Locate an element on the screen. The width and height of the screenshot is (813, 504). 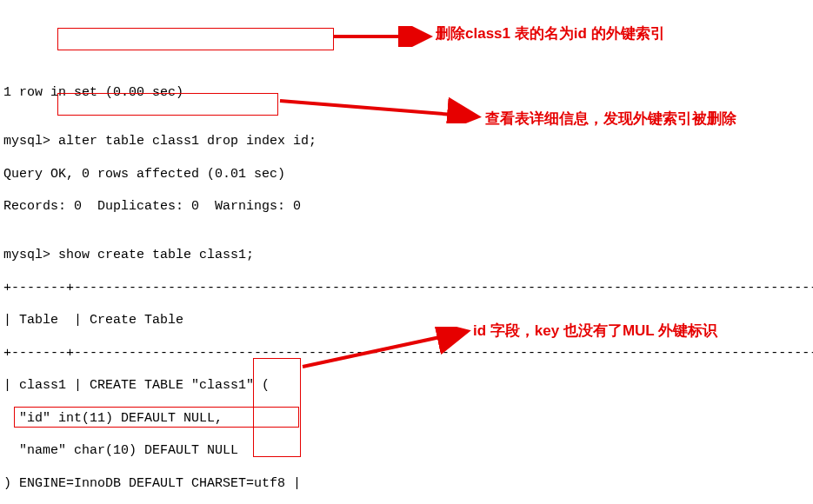
sql-command: alter table class1 drop index id; is located at coordinates (188, 141).